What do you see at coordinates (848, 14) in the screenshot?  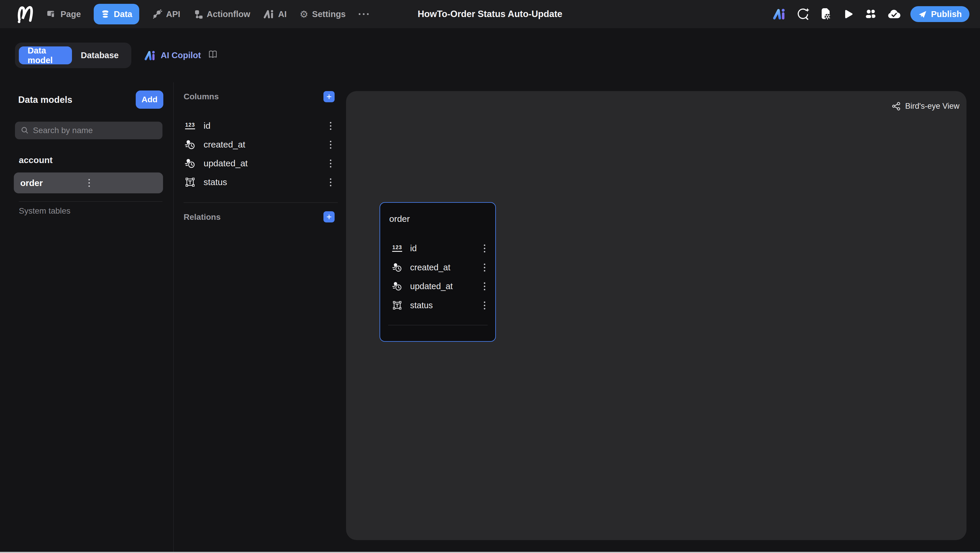 I see `play-icon` at bounding box center [848, 14].